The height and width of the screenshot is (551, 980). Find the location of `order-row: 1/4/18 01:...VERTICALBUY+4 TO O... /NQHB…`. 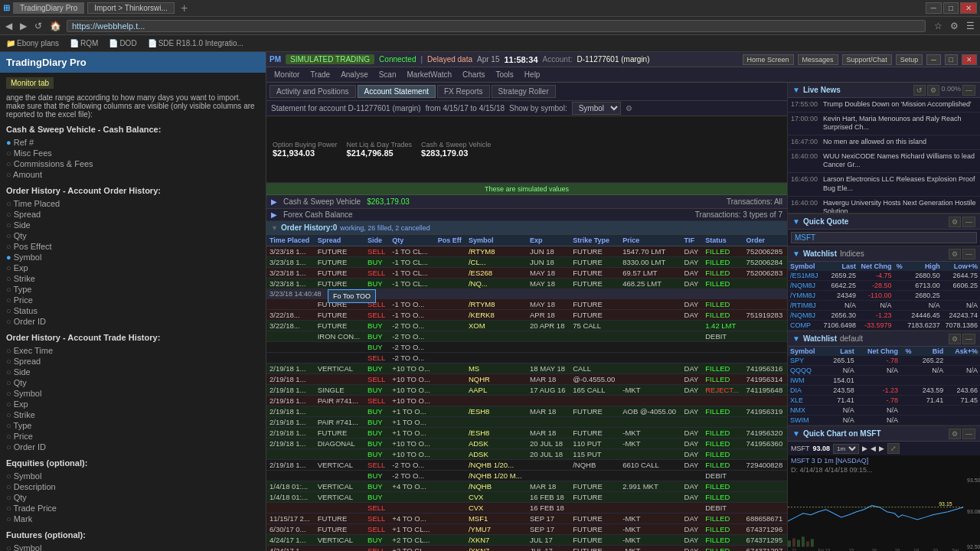

order-row: 1/4/18 01:...VERTICALBUY+4 TO O... /NQHB… is located at coordinates (527, 487).